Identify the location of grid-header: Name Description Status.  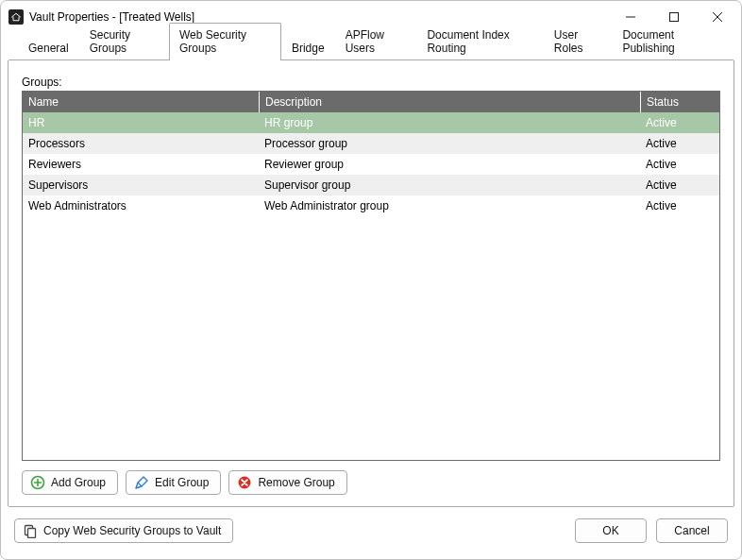
(371, 102).